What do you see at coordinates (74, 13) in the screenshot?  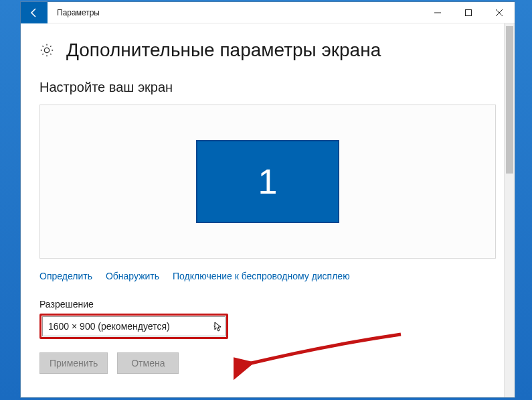 I see `window-title: Параметры` at bounding box center [74, 13].